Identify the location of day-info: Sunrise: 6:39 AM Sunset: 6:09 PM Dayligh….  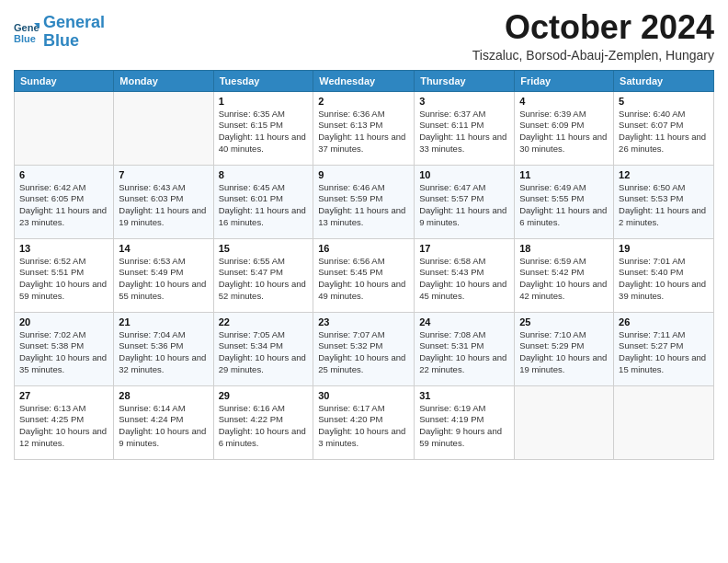
(564, 132).